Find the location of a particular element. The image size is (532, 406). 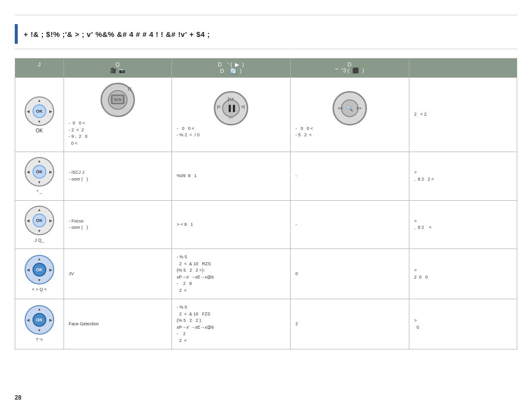

ok-arrows-2: ▲ ▼ ◀ ▶ is located at coordinates (39, 172).